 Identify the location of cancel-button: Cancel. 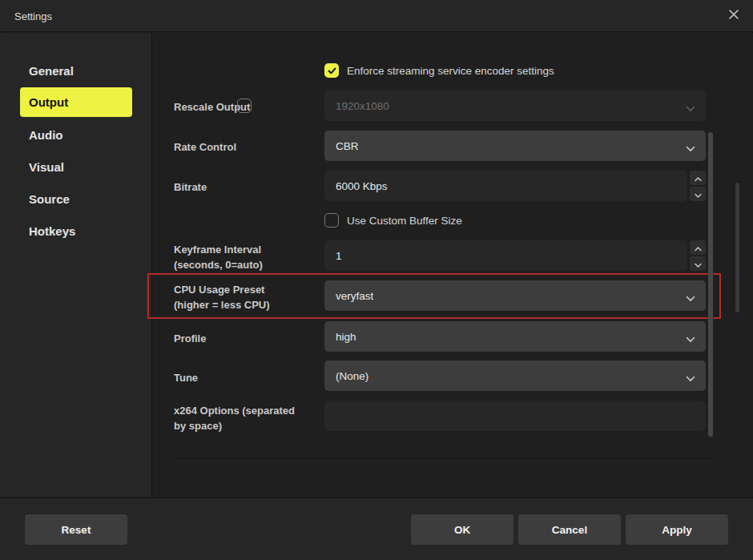
(570, 530).